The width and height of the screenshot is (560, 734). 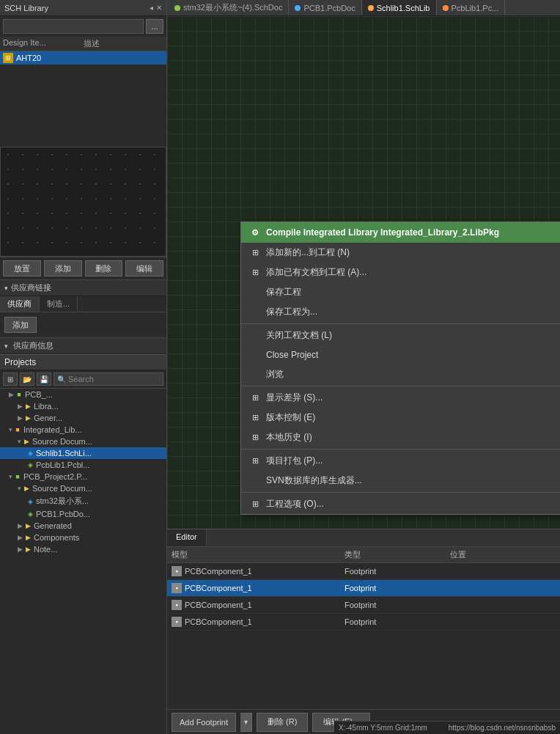 I want to click on tab-schlib: Schlib1.SchLib, so click(x=399, y=7).